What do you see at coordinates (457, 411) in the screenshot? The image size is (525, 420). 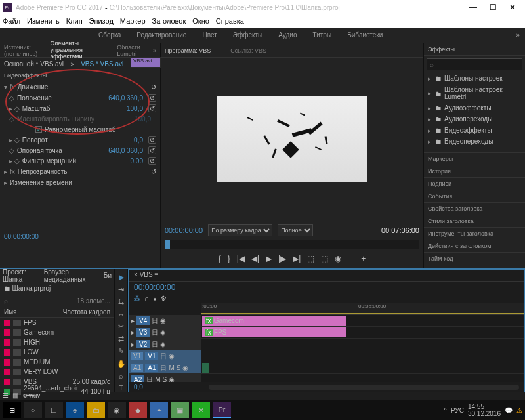 I see `tray-lang: РУС` at bounding box center [457, 411].